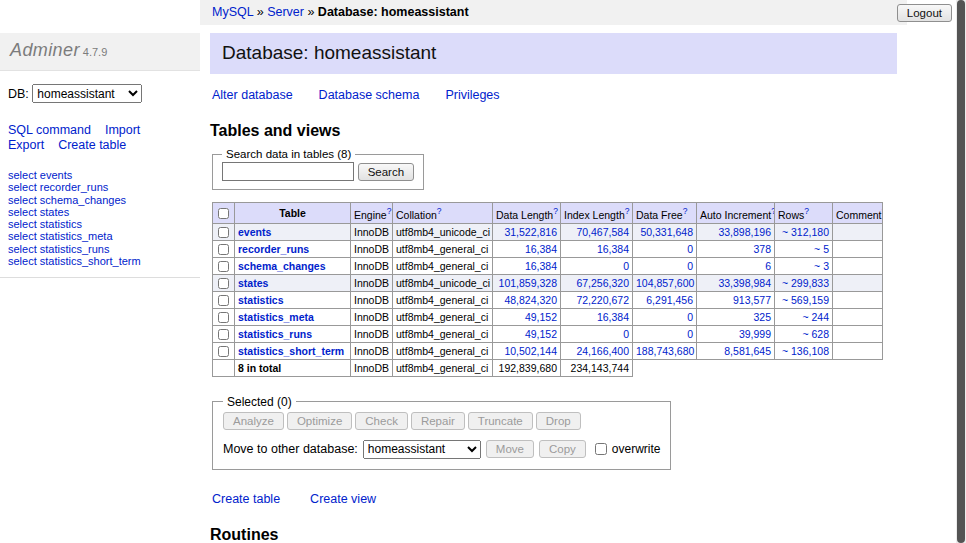  What do you see at coordinates (50, 130) in the screenshot?
I see `sidebar-link-sql-command: SQL command` at bounding box center [50, 130].